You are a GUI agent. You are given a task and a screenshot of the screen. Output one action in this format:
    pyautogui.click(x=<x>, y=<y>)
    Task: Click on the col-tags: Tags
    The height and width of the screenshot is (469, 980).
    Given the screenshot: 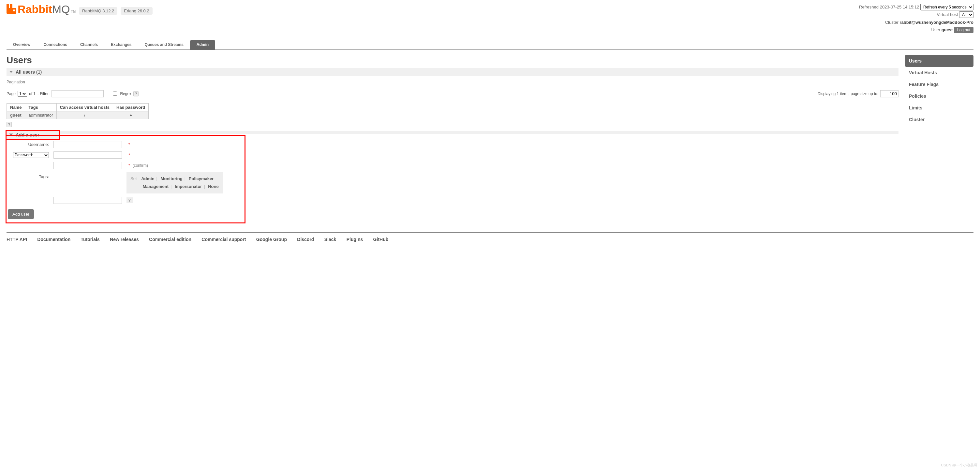 What is the action you would take?
    pyautogui.click(x=41, y=107)
    